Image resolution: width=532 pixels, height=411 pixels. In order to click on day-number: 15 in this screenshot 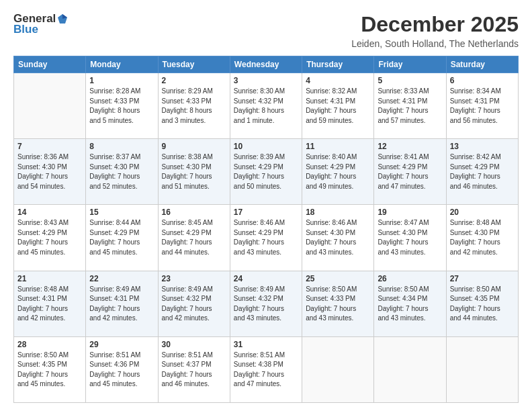, I will do `click(122, 212)`.